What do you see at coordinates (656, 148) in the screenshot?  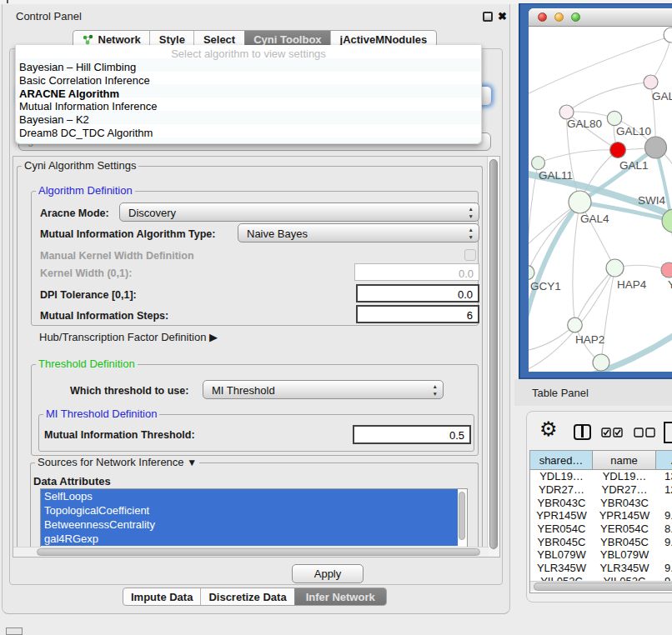 I see `network-node-gray-node` at bounding box center [656, 148].